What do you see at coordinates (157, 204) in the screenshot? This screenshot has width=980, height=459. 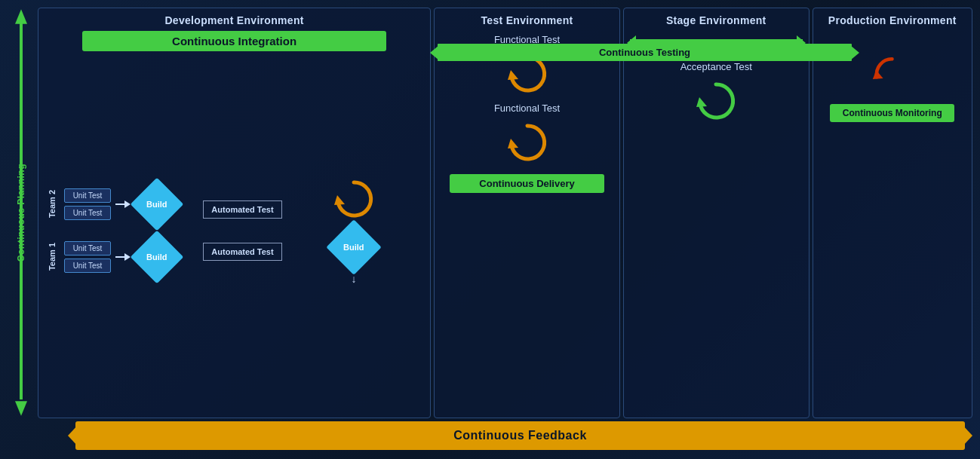 I see `build-diamond-team2: Build` at bounding box center [157, 204].